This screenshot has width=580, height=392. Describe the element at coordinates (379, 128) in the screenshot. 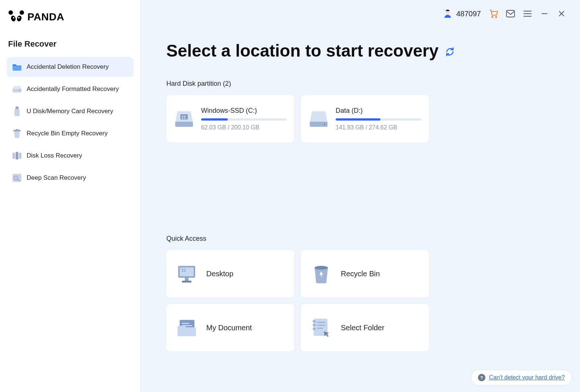

I see `disk-size: 141.93 GB / 274.62 GB` at that location.